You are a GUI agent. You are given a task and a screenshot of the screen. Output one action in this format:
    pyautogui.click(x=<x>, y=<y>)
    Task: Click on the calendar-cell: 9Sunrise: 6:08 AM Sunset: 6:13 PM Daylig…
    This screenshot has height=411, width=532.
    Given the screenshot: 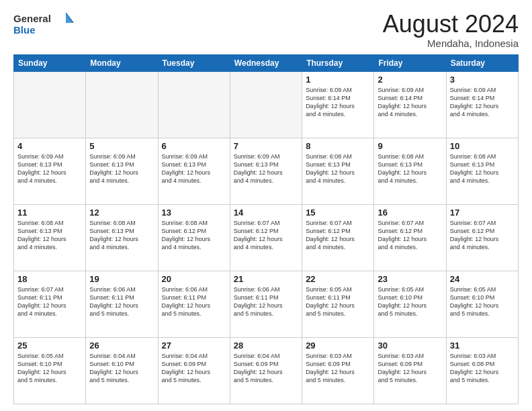 What is the action you would take?
    pyautogui.click(x=410, y=171)
    